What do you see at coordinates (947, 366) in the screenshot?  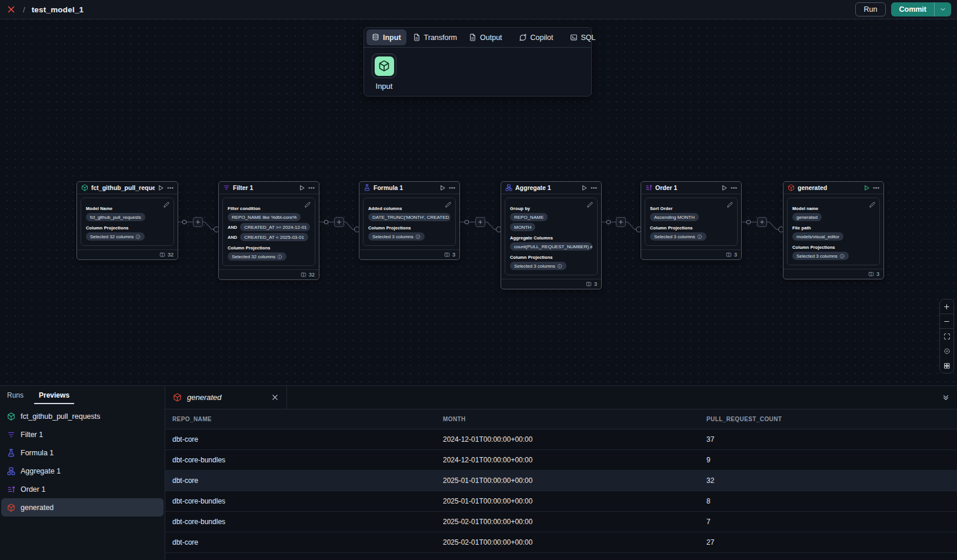 I see `layout-button` at bounding box center [947, 366].